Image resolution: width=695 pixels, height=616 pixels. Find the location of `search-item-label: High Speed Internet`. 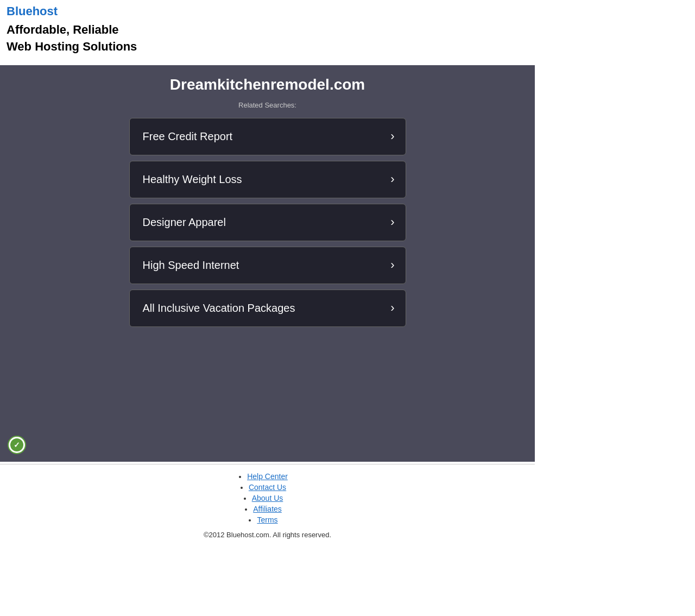

search-item-label: High Speed Internet is located at coordinates (191, 265).